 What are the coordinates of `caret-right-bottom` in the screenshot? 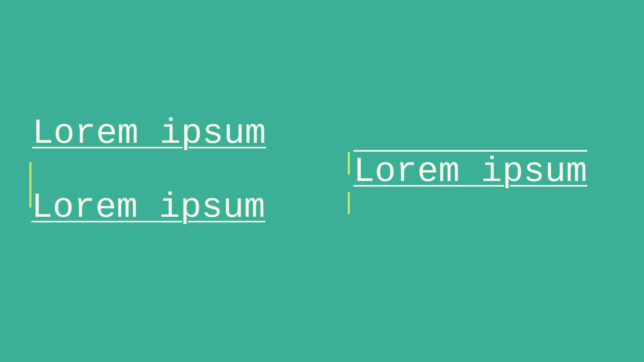 It's located at (349, 203).